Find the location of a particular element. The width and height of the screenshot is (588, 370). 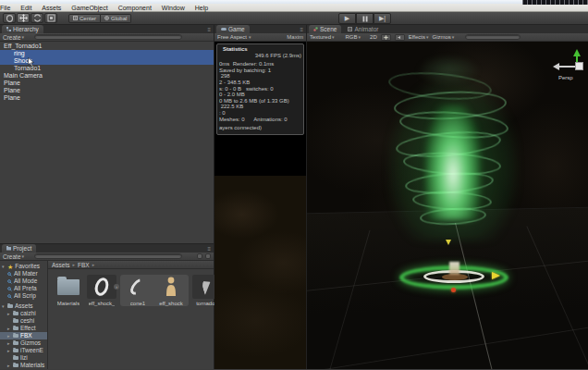

hierarchy-create-button: Create ▾ is located at coordinates (13, 37).